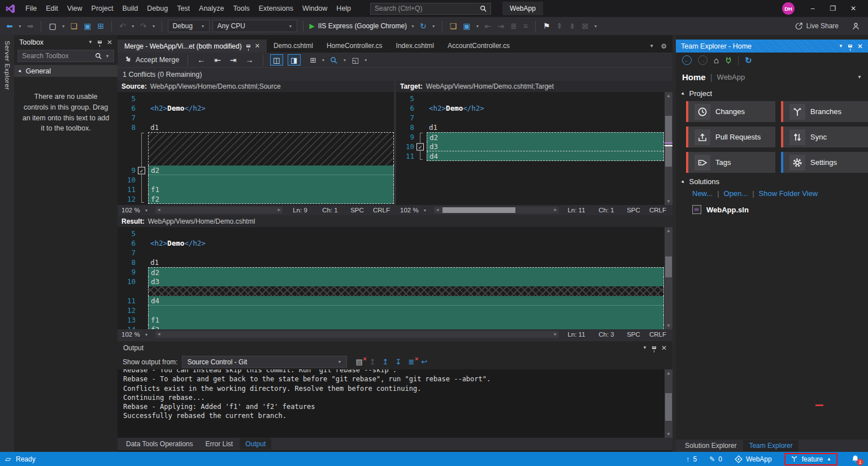 The width and height of the screenshot is (868, 466). I want to click on menu-help: Help, so click(344, 8).